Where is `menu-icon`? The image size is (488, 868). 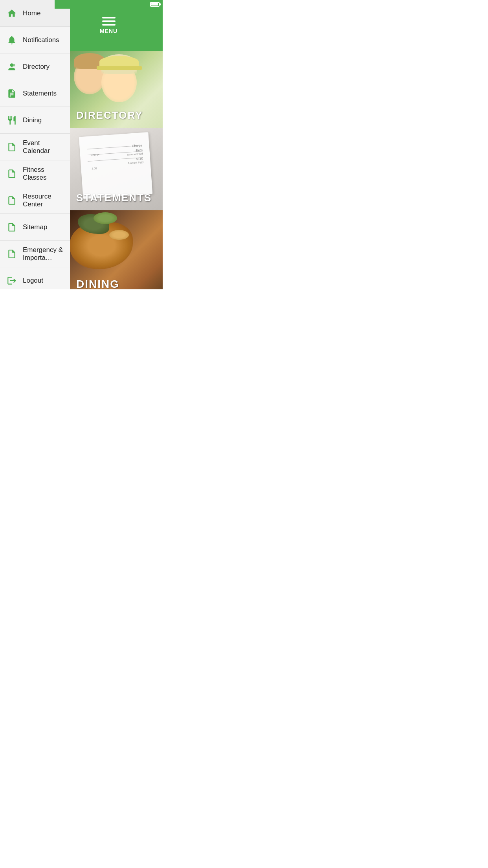
menu-icon is located at coordinates (109, 21).